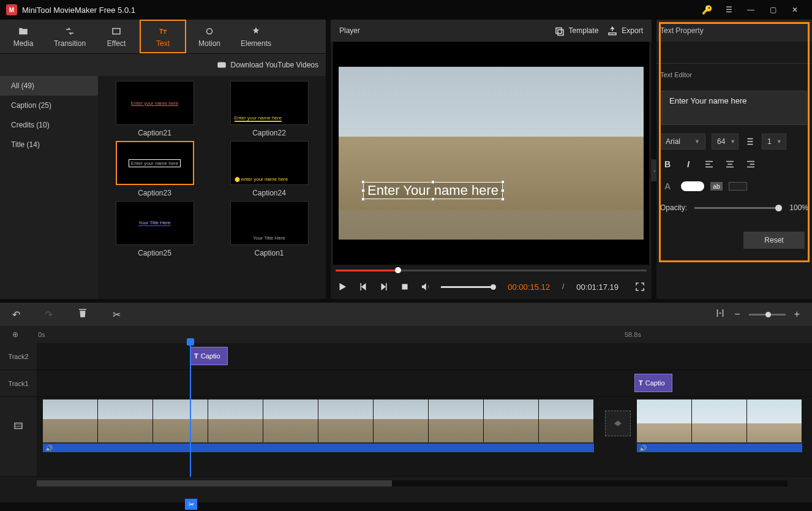  I want to click on video-clip-2: 🔊, so click(720, 426).